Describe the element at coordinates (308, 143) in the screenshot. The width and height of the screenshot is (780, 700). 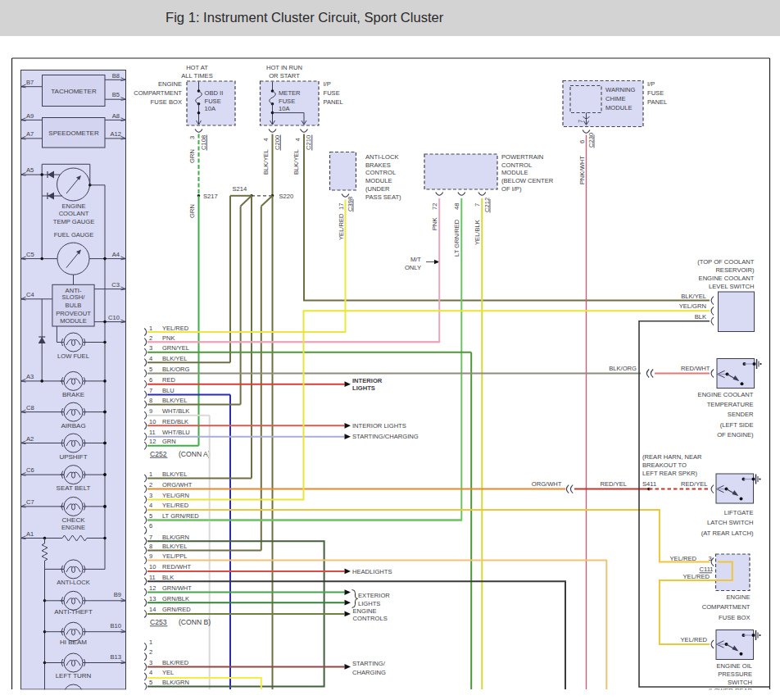
I see `svg-text: C210` at that location.